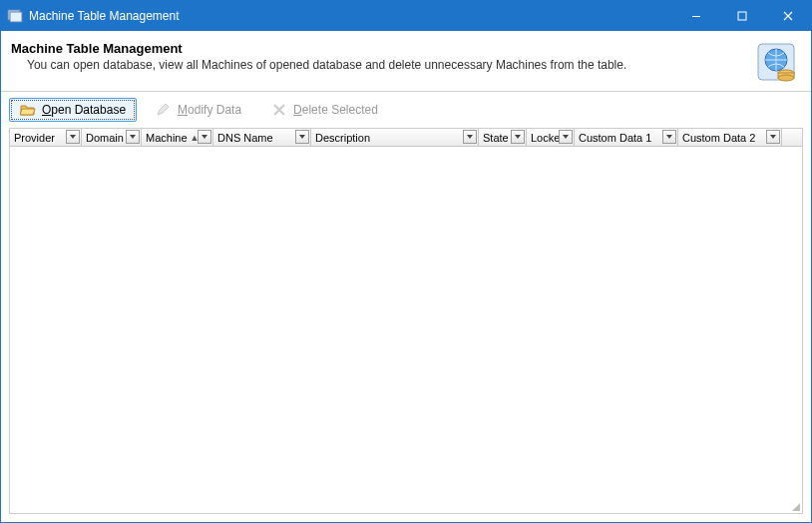  What do you see at coordinates (378, 65) in the screenshot?
I see `page-subtitle: You can open database, view all Machines…` at bounding box center [378, 65].